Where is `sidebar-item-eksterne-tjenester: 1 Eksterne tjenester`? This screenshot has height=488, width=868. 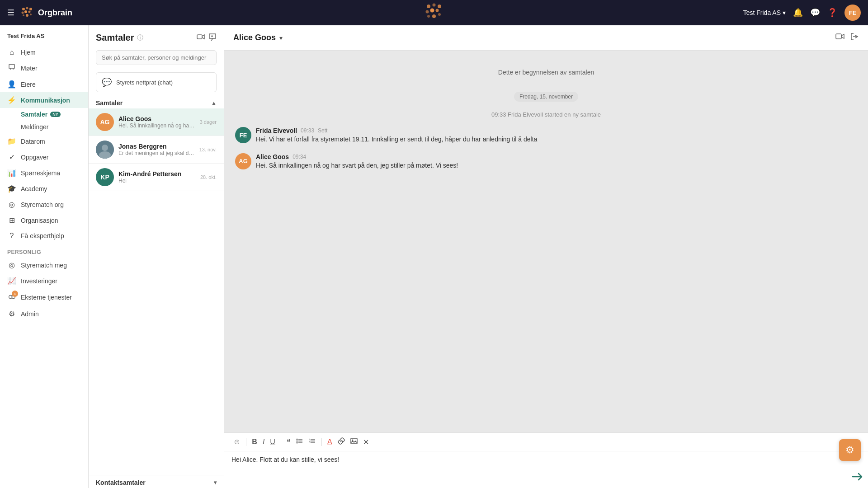 sidebar-item-eksterne-tjenester: 1 Eksterne tjenester is located at coordinates (44, 297).